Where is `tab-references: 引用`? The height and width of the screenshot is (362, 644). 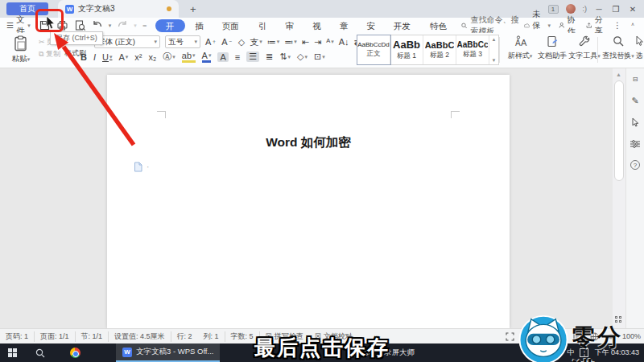 tab-references: 引用 is located at coordinates (263, 26).